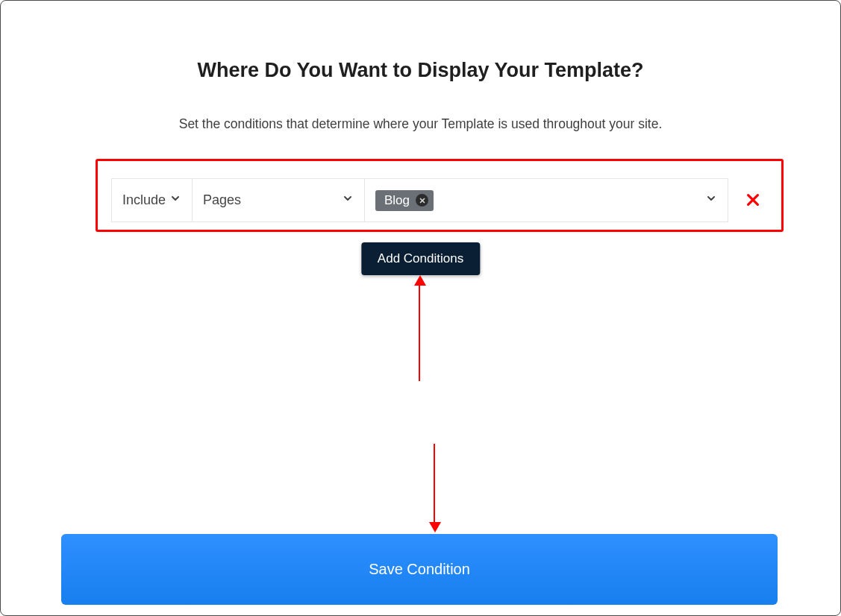 The width and height of the screenshot is (841, 616). What do you see at coordinates (419, 333) in the screenshot?
I see `annotation-arrow-up` at bounding box center [419, 333].